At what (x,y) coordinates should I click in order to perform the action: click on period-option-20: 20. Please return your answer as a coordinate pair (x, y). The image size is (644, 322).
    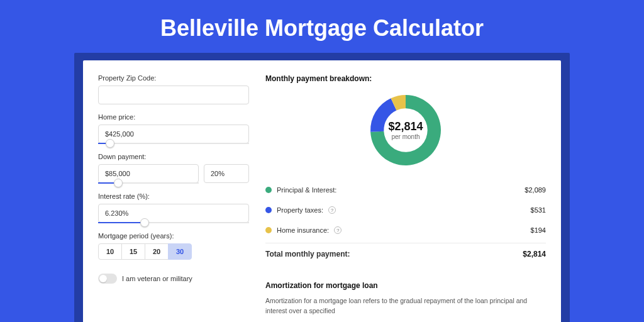
    Looking at the image, I should click on (157, 252).